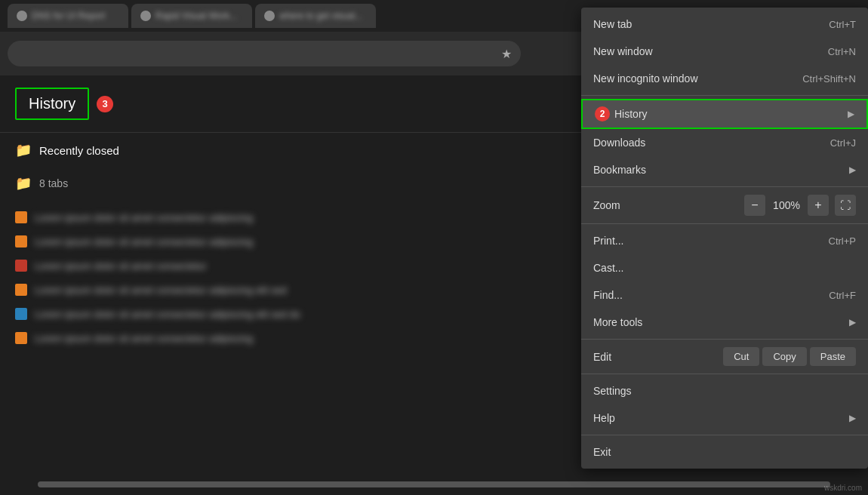  I want to click on menu-item-new-window: New window Ctrl+N, so click(725, 51).